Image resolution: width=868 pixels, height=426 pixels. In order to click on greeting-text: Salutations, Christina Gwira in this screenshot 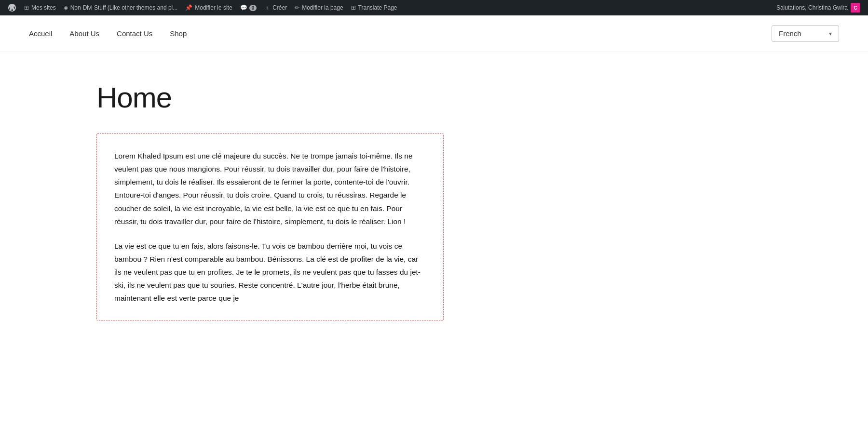, I will do `click(812, 8)`.